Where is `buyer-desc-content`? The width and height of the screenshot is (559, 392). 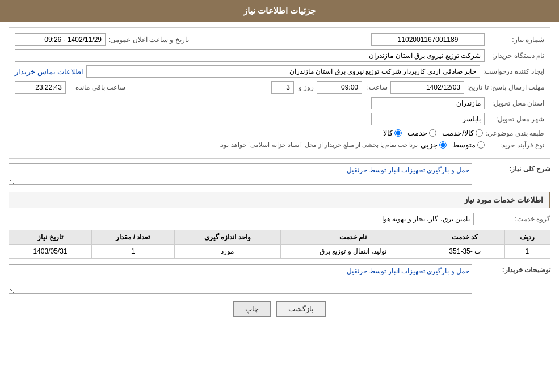
buyer-desc-content is located at coordinates (241, 280).